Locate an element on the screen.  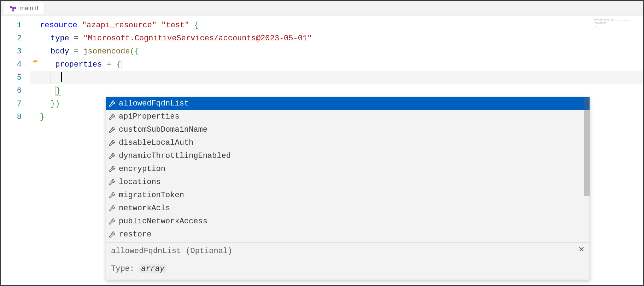
paren: ( is located at coordinates (132, 52).